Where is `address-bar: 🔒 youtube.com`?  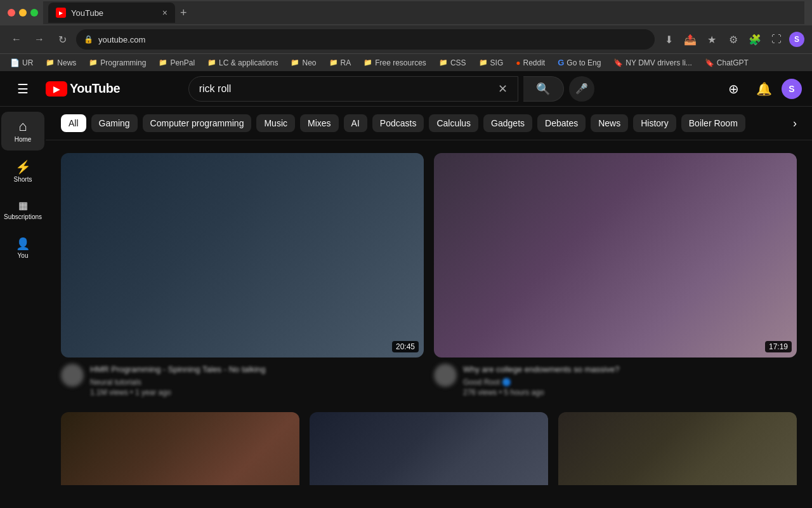
address-bar: 🔒 youtube.com is located at coordinates (365, 39).